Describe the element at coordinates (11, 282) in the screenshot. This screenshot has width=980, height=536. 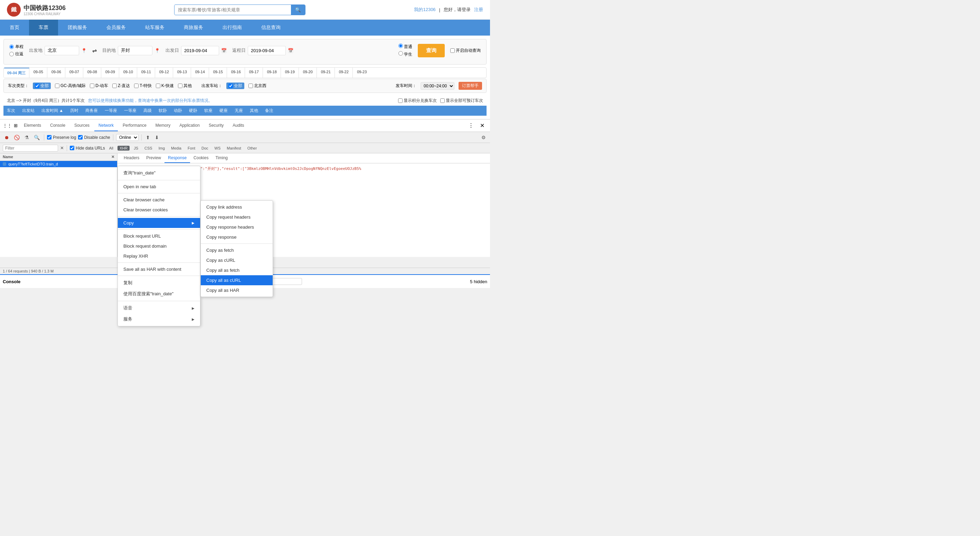
I see `console-tab-label: Console` at that location.